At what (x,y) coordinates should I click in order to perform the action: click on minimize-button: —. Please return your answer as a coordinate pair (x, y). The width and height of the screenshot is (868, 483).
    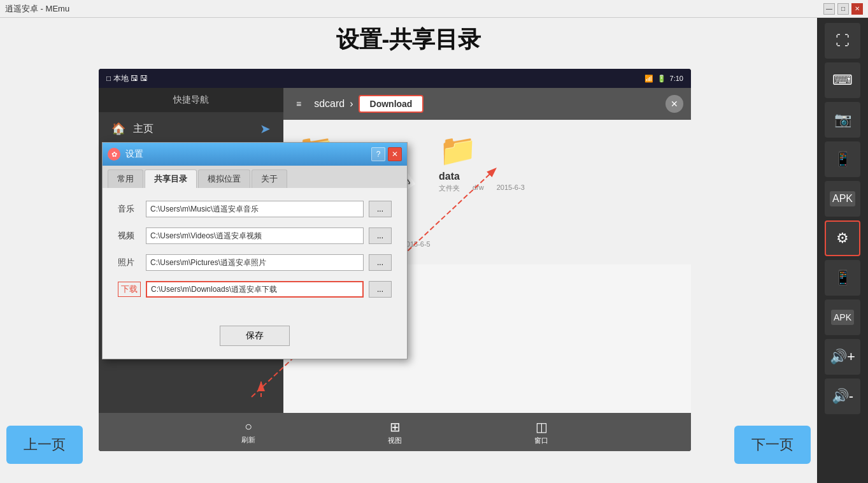
    Looking at the image, I should click on (829, 9).